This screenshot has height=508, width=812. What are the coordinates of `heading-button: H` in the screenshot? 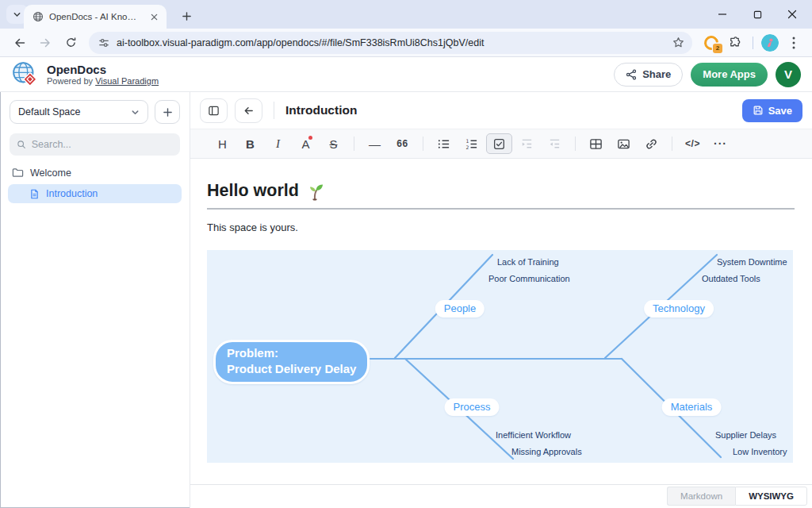 It's located at (222, 144).